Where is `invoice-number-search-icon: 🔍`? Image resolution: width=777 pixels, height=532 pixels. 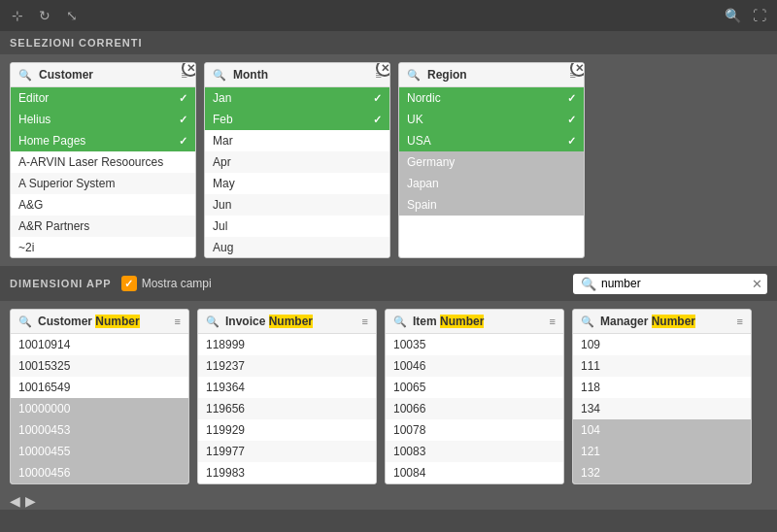
invoice-number-search-icon: 🔍 is located at coordinates (213, 322).